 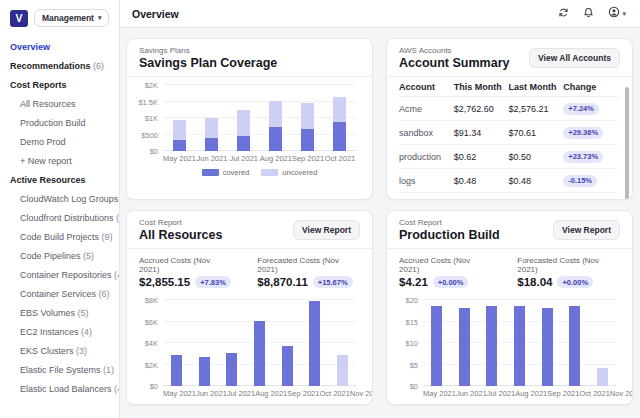 What do you see at coordinates (213, 282) in the screenshot?
I see `change-badge: +7.83%` at bounding box center [213, 282].